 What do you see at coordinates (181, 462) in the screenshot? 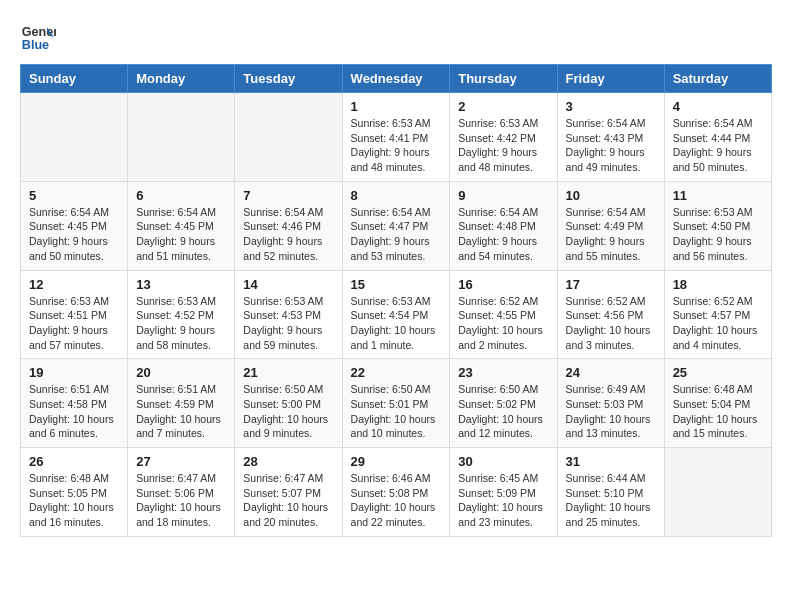
I see `day-number: 27` at bounding box center [181, 462].